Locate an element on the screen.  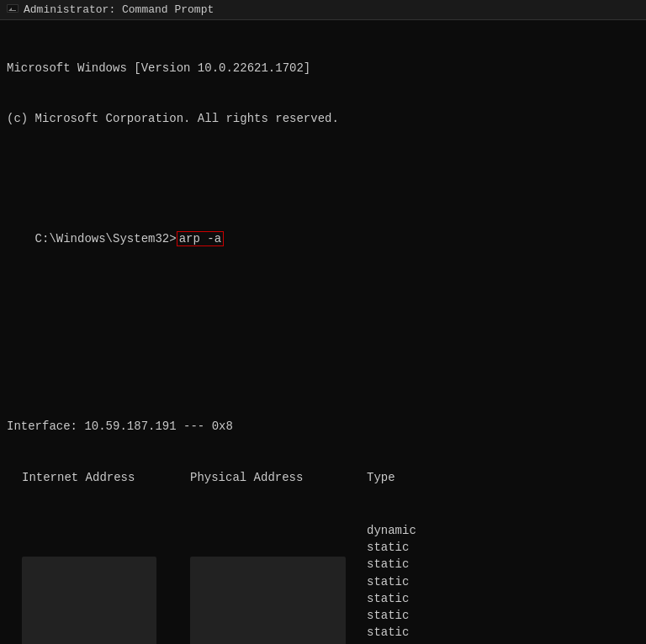
interface1-header: Interface: 10.59.187.191 --- 0x8 is located at coordinates (323, 426).